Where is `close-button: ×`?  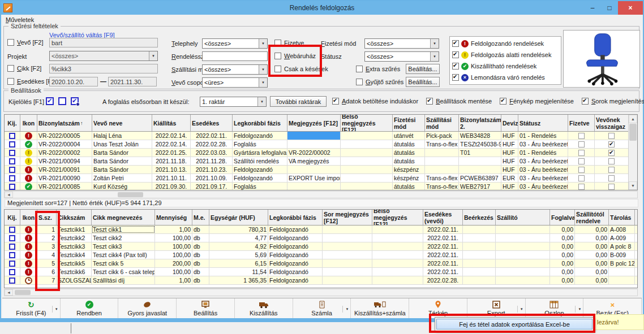
close-button: × is located at coordinates (630, 8).